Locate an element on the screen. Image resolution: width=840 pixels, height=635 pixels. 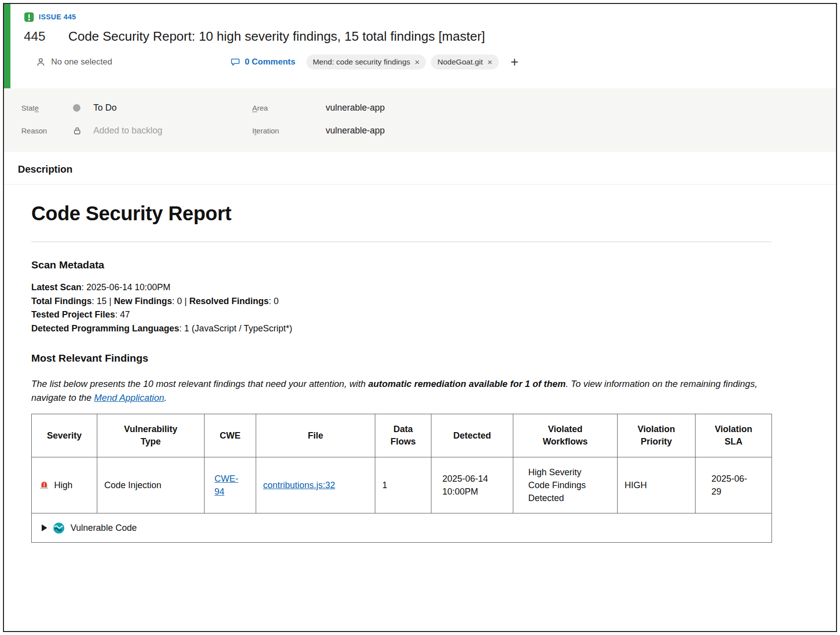
col-cwe: CWE is located at coordinates (230, 436).